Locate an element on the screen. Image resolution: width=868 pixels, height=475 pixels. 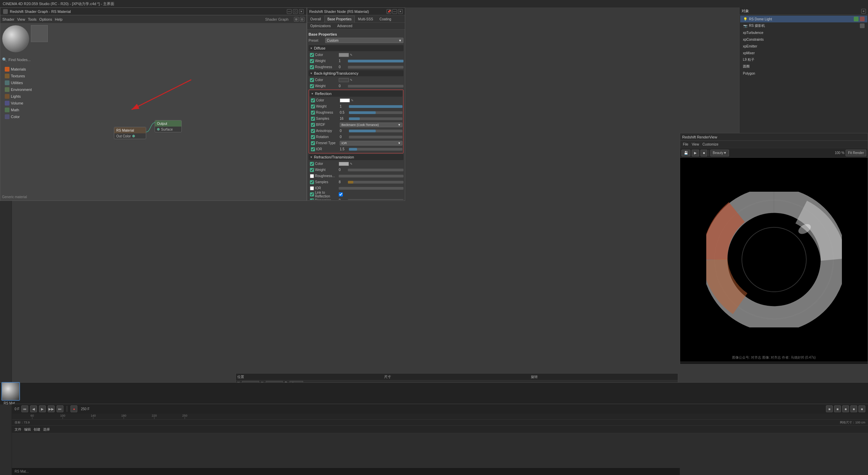
tab-base-properties: Base Properties is located at coordinates (340, 19).